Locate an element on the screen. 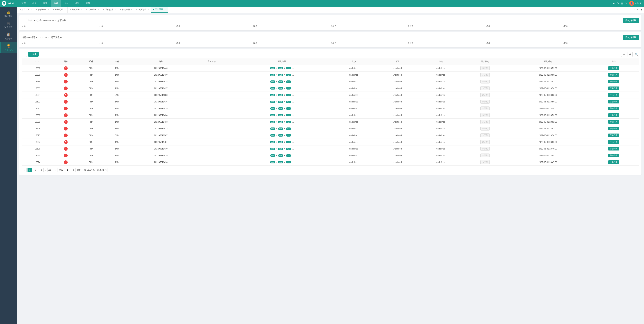  refresh-btn-1min: ↻ is located at coordinates (24, 21).